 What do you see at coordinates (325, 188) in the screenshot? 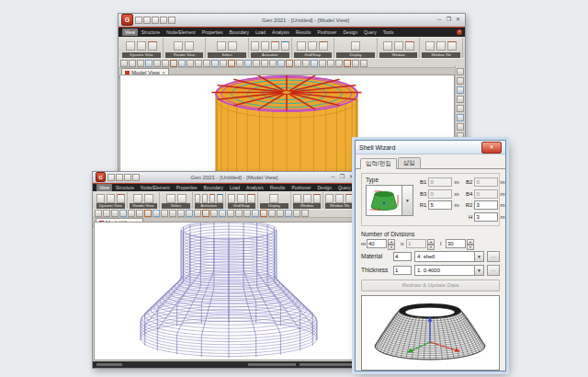
I see `ribbon-tab-design: Design` at bounding box center [325, 188].